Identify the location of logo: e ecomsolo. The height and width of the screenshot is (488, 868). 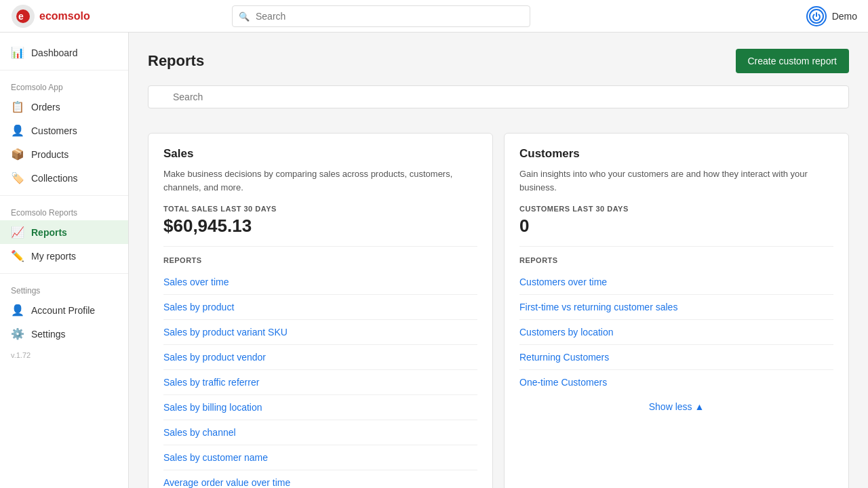
(50, 16).